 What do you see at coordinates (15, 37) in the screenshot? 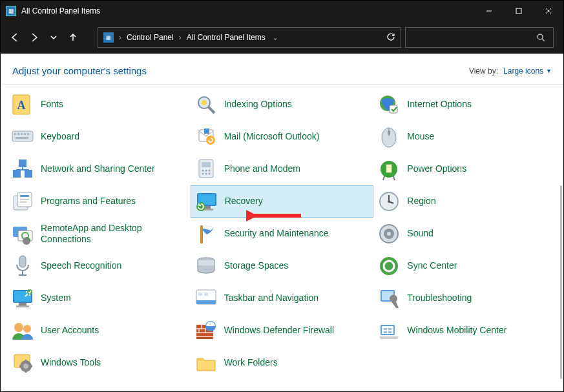
I see `back-button` at bounding box center [15, 37].